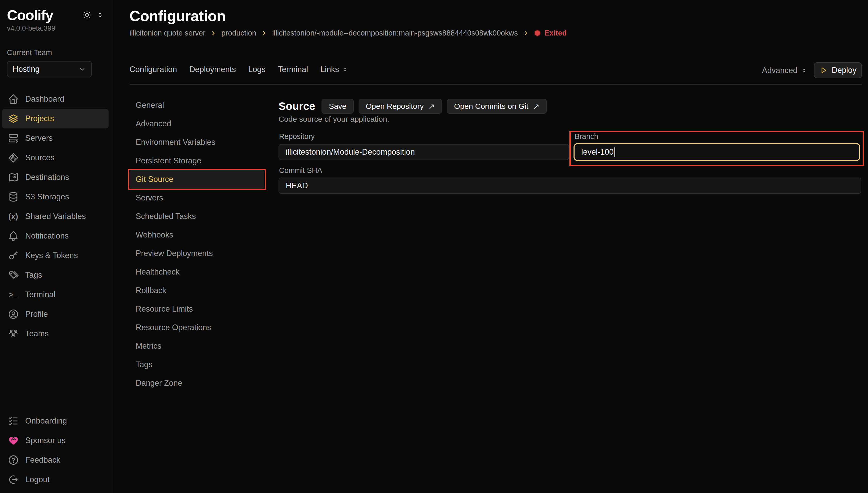 The image size is (868, 493). What do you see at coordinates (199, 124) in the screenshot?
I see `subnav-item-advanced: Advanced` at bounding box center [199, 124].